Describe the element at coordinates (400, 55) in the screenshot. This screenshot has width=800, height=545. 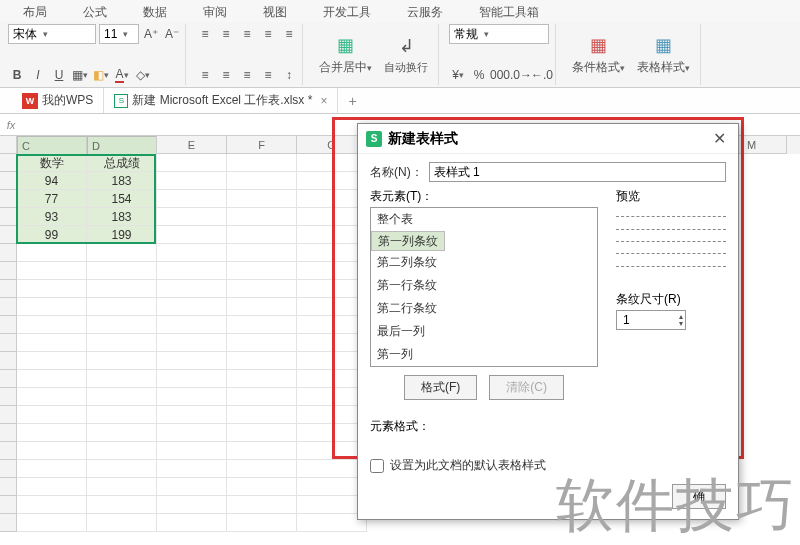
I see `ribbon-toolbar: 宋体▾ 11▾ A⁺ A⁻ B I U ▦▾ ◧▾ A▾ ◇▾ ≡ ≡ ≡ ≡ …` at that location.